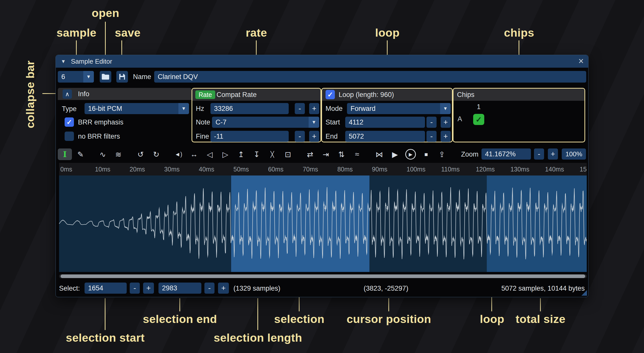 The image size is (644, 353). What do you see at coordinates (125, 115) in the screenshot?
I see `info-panel: ∧ Info Type 16-bit PCM ▼ ✓ BRR emphasis …` at bounding box center [125, 115].